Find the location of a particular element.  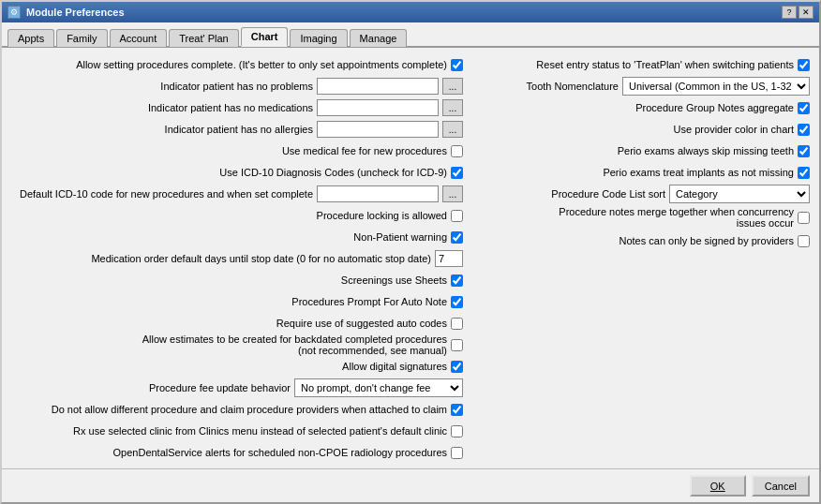

checkbox-icd10 is located at coordinates (457, 172).